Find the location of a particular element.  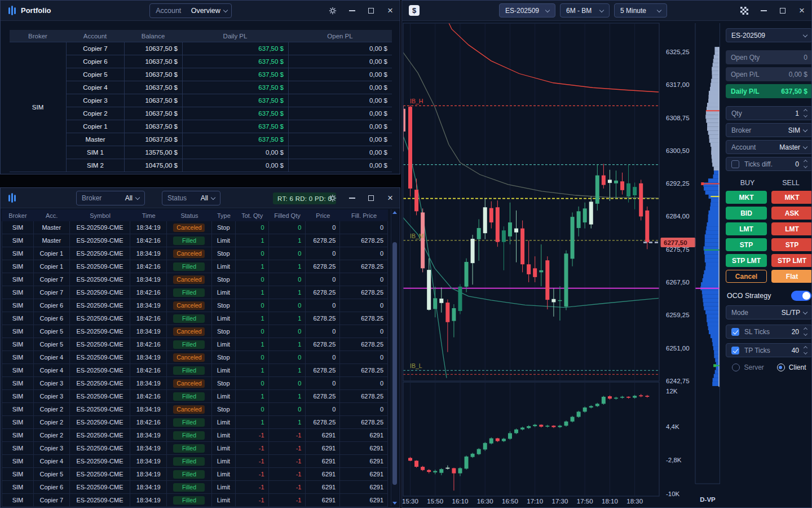

mode-select: ModeSL/TP is located at coordinates (769, 313).